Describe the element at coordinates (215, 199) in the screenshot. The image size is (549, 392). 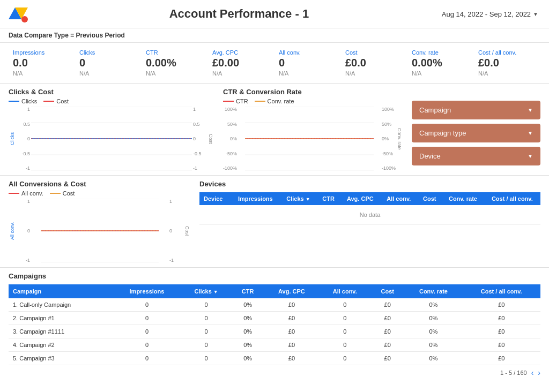
I see `devices-col-device: Device` at that location.